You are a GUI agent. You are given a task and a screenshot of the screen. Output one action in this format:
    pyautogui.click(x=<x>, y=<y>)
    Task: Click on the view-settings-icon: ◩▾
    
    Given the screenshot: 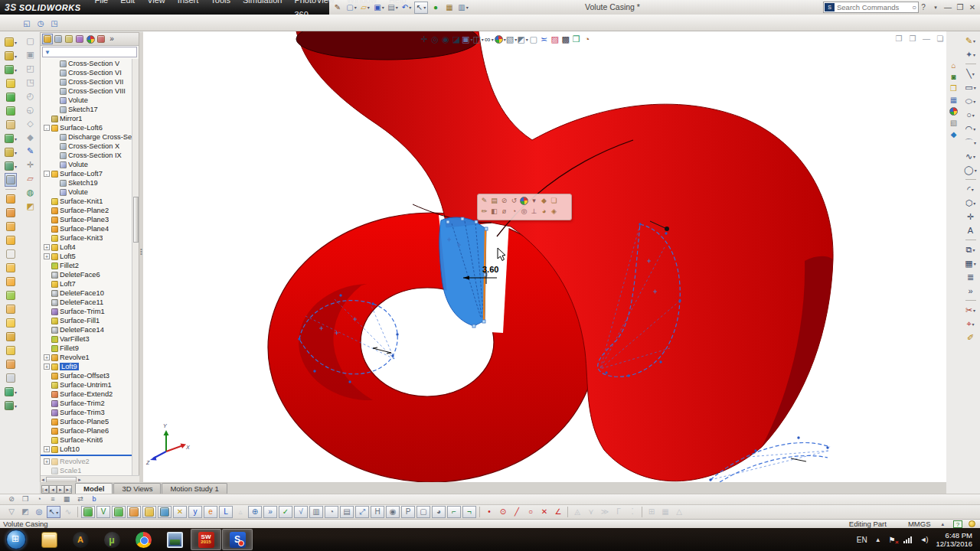 What is the action you would take?
    pyautogui.click(x=522, y=39)
    